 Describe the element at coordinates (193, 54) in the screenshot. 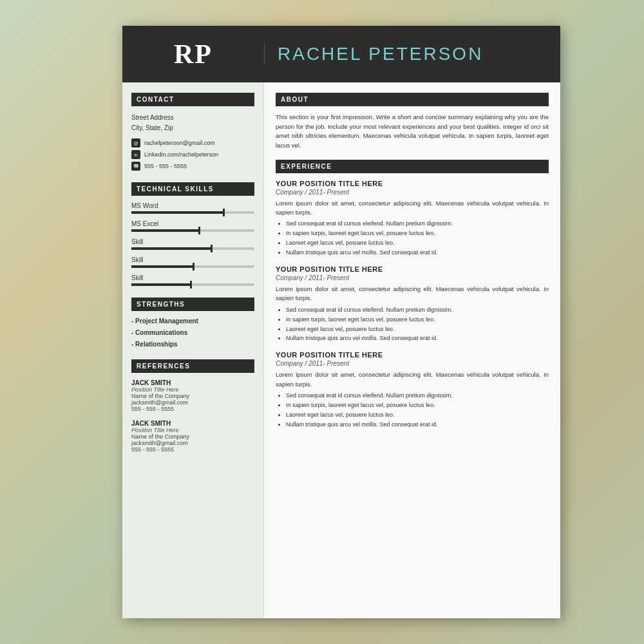

I see `header-logo: RP` at that location.